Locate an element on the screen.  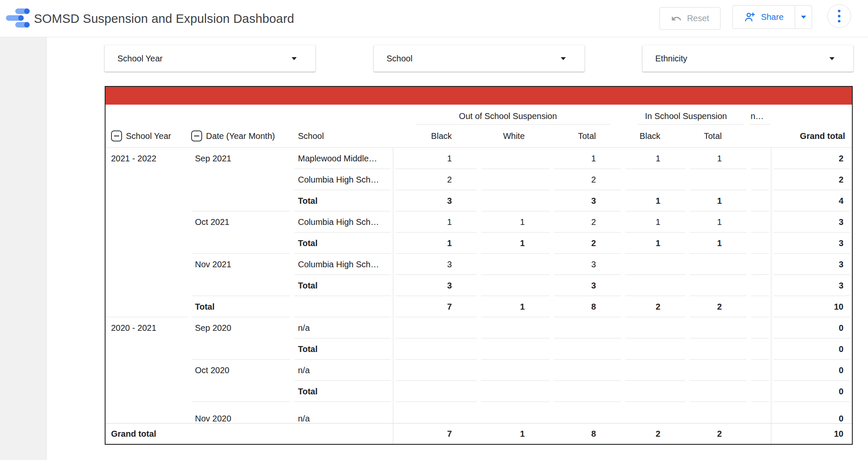
share-button: Share is located at coordinates (772, 17).